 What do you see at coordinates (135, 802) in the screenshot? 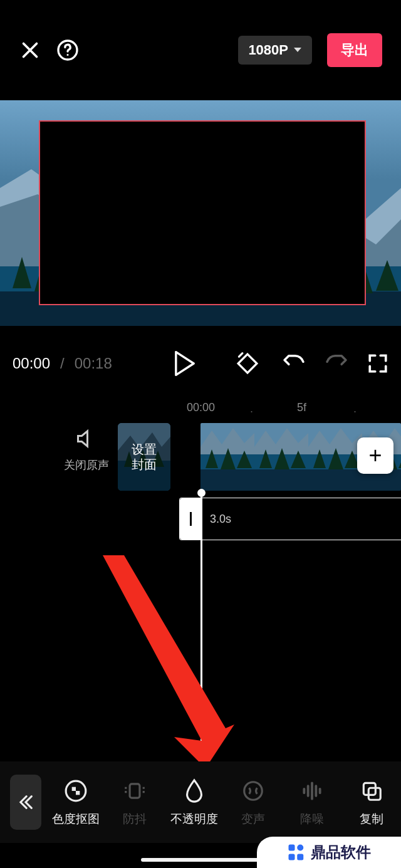
I see `tool-stabilize: 防抖` at bounding box center [135, 802].